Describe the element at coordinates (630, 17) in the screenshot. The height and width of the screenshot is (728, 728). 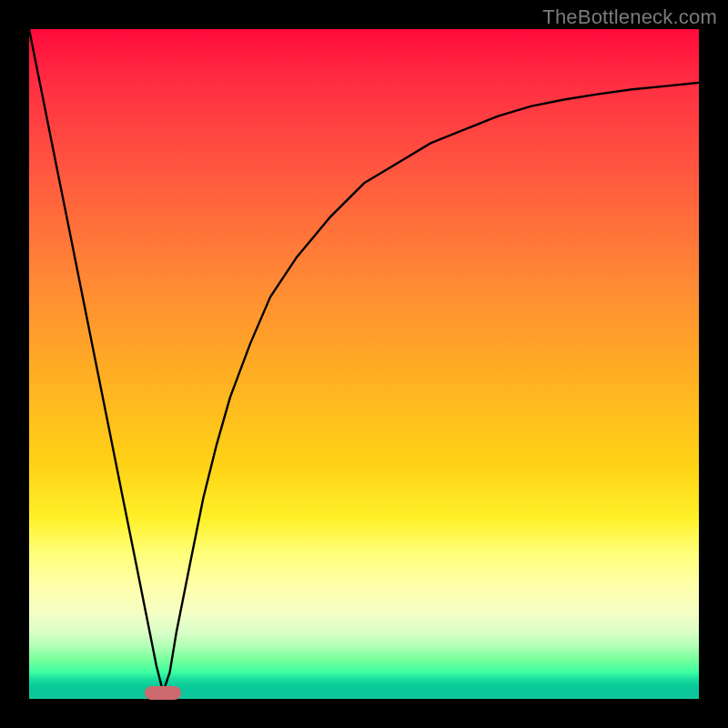
I see `watermark-text: TheBottleneck.com` at that location.